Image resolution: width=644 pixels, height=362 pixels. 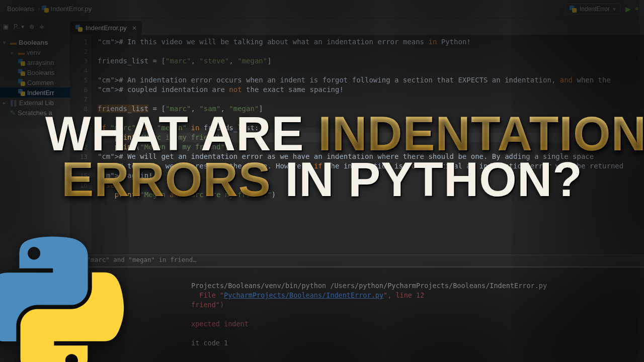 What do you see at coordinates (209, 343) in the screenshot?
I see `console-exit: it code 1` at bounding box center [209, 343].